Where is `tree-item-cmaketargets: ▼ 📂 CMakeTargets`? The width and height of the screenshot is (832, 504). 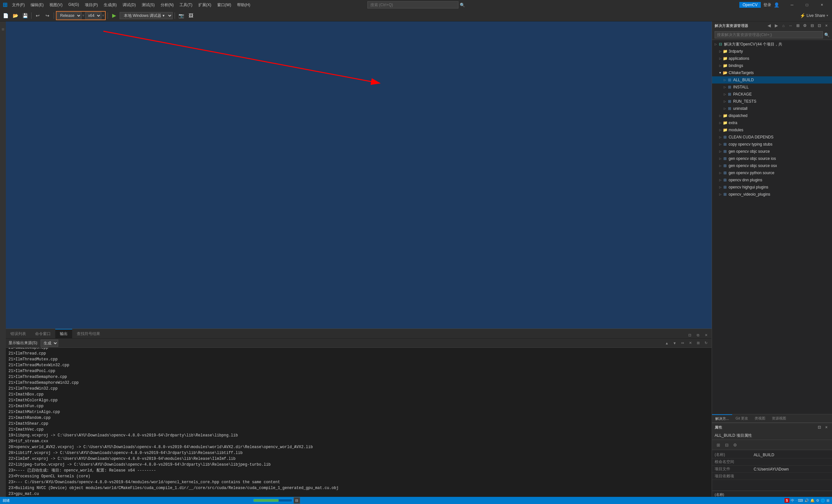
tree-item-cmaketargets: ▼ 📂 CMakeTargets is located at coordinates (772, 73).